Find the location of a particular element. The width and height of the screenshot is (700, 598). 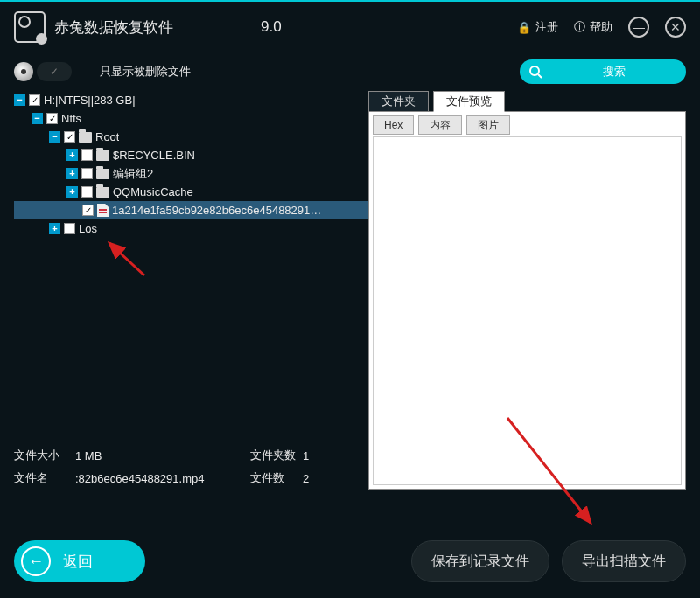

tree-row-qqmusic: + QQMusicCache is located at coordinates (191, 192).